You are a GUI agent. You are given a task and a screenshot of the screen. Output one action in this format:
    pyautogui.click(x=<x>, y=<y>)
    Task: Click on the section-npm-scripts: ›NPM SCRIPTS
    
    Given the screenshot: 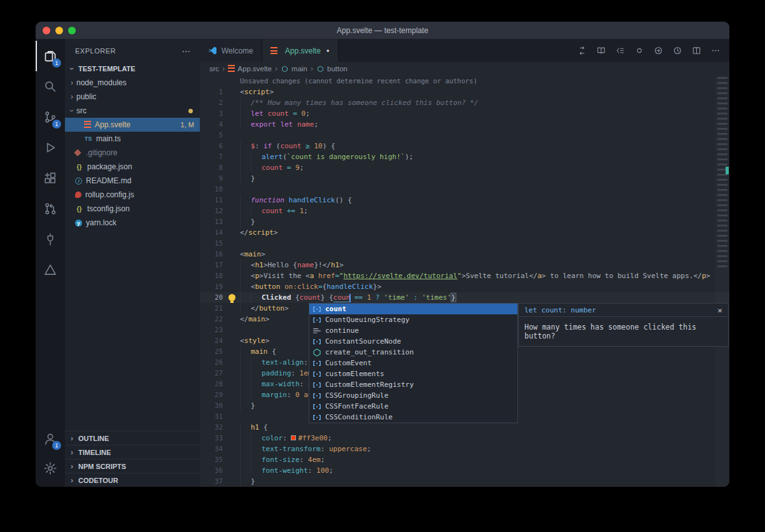 What is the action you would take?
    pyautogui.click(x=132, y=466)
    